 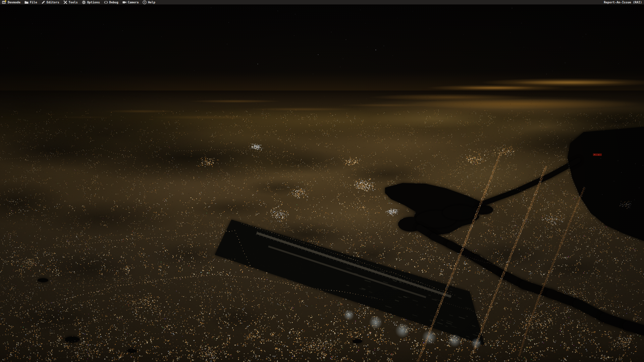 What do you see at coordinates (149, 2) in the screenshot?
I see `menu-help: ? Help` at bounding box center [149, 2].